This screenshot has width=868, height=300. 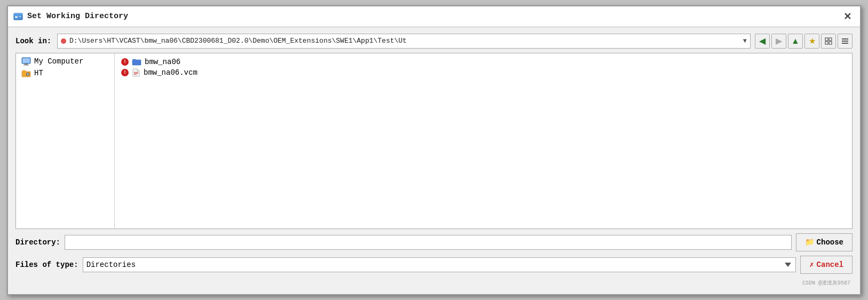 I want to click on files-of-type-label: Files of type:, so click(x=47, y=265).